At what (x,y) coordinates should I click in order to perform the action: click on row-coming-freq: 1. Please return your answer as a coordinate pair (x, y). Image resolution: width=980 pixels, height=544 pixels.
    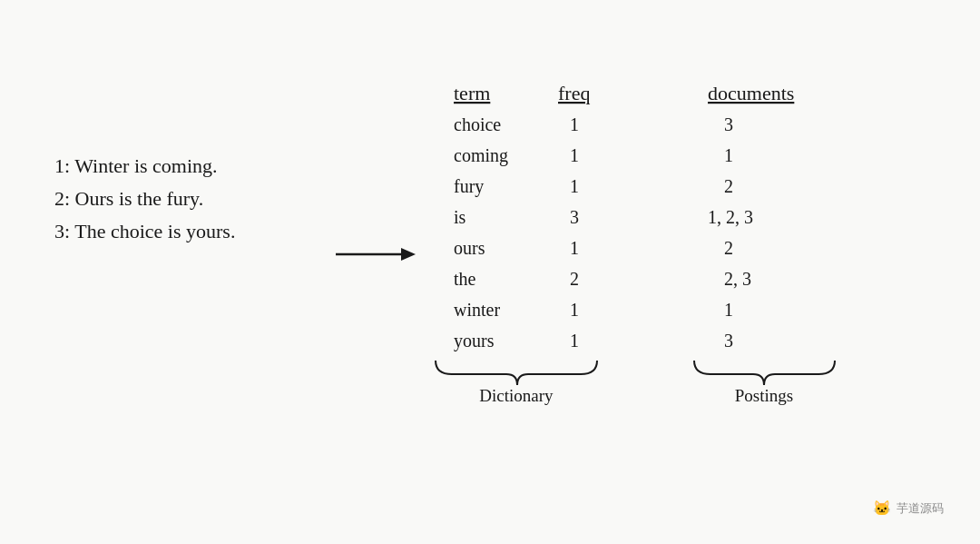
    Looking at the image, I should click on (574, 155).